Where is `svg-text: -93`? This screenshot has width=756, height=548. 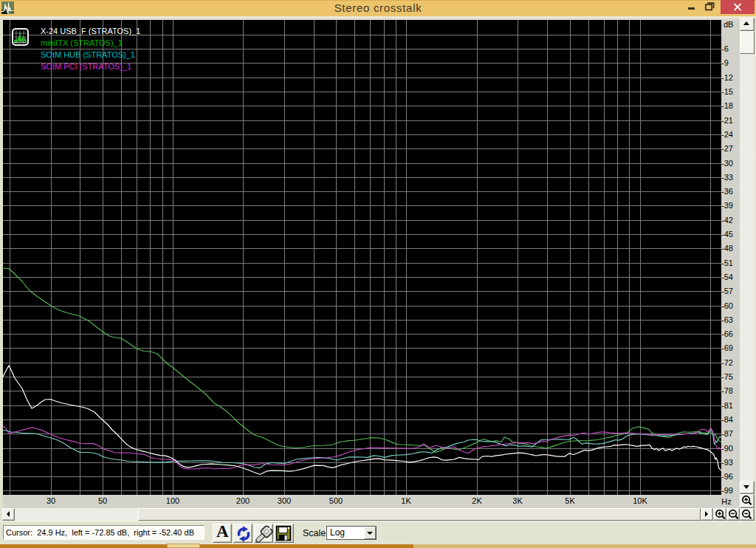
svg-text: -93 is located at coordinates (727, 462).